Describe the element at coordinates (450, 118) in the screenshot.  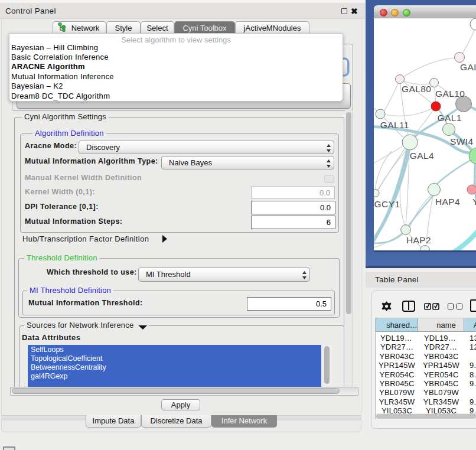
I see `svg-text: GAL1` at that location.